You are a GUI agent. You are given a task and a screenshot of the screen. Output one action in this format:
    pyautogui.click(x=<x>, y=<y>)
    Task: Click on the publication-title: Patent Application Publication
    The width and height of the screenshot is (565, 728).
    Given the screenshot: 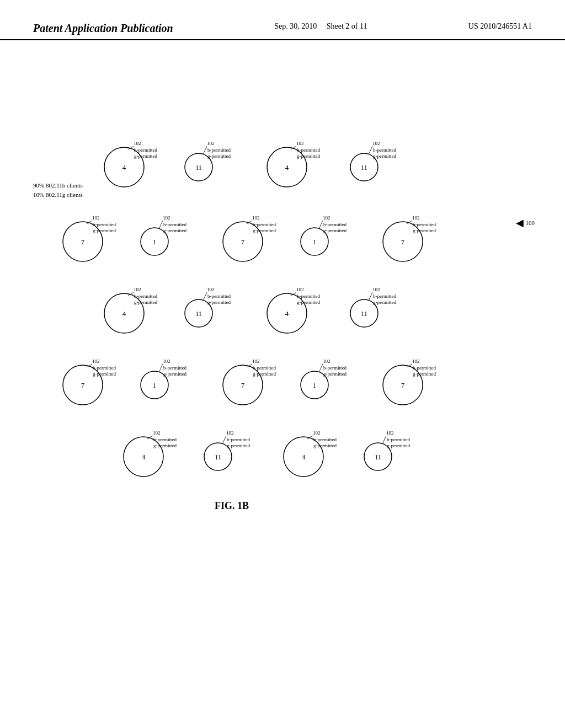 What is the action you would take?
    pyautogui.click(x=103, y=29)
    